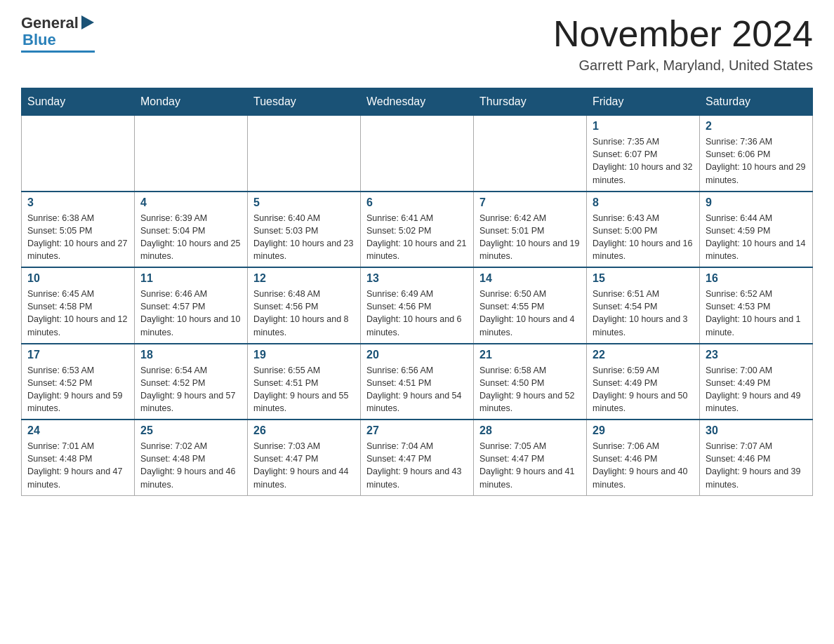  What do you see at coordinates (756, 203) in the screenshot?
I see `day-number: 9` at bounding box center [756, 203].